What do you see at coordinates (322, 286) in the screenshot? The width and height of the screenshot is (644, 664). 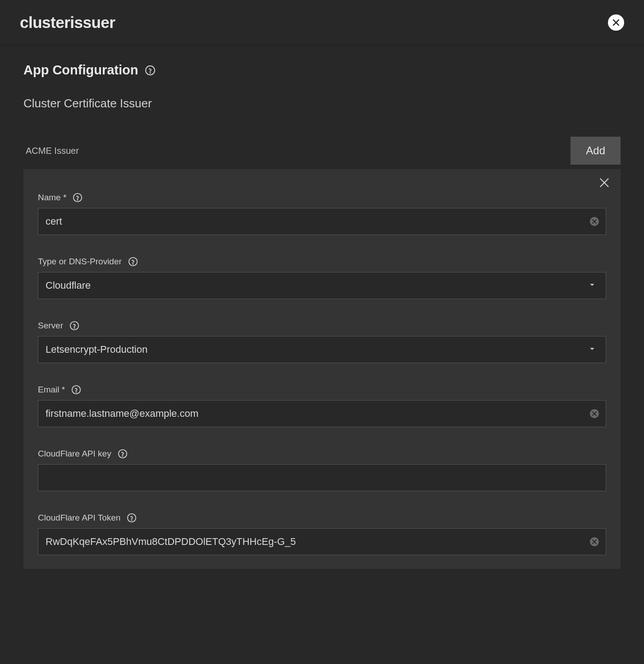 I see `type-provider-select: Cloudflare` at bounding box center [322, 286].